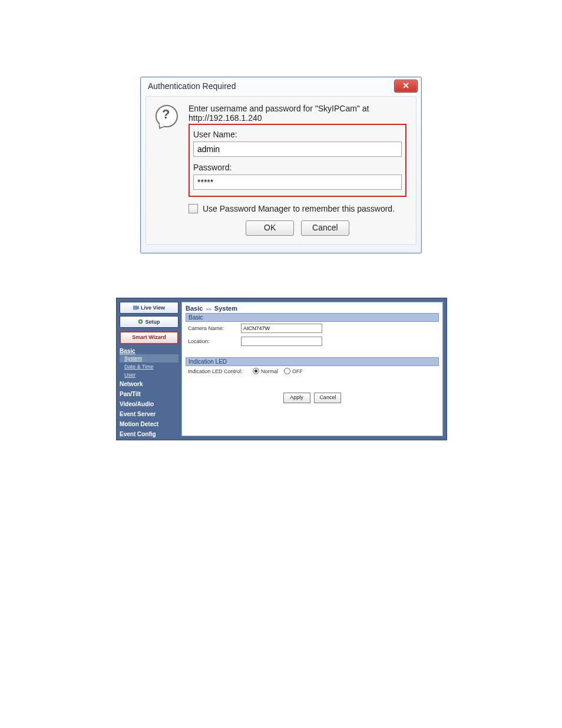 Image resolution: width=562 pixels, height=728 pixels. I want to click on auth-message: Enter username and password for "SkyIPCa…, so click(297, 113).